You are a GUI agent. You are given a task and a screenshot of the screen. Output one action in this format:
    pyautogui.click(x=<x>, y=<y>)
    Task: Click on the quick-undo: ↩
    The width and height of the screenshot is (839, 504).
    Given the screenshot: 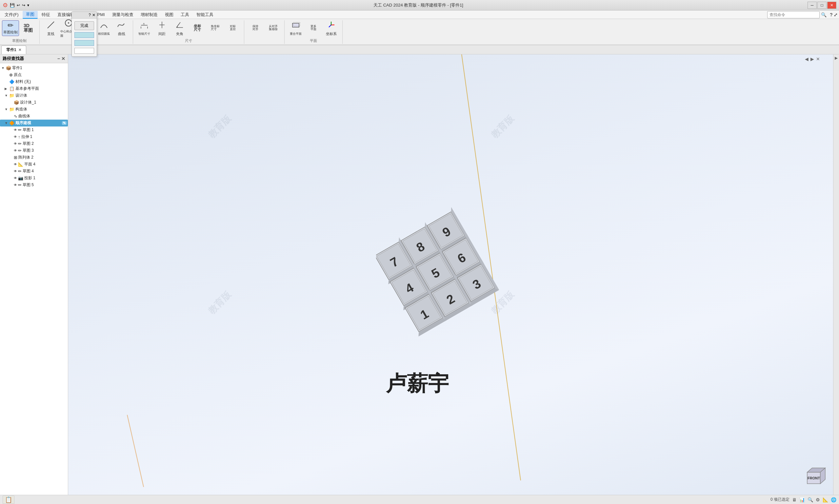 What is the action you would take?
    pyautogui.click(x=18, y=5)
    